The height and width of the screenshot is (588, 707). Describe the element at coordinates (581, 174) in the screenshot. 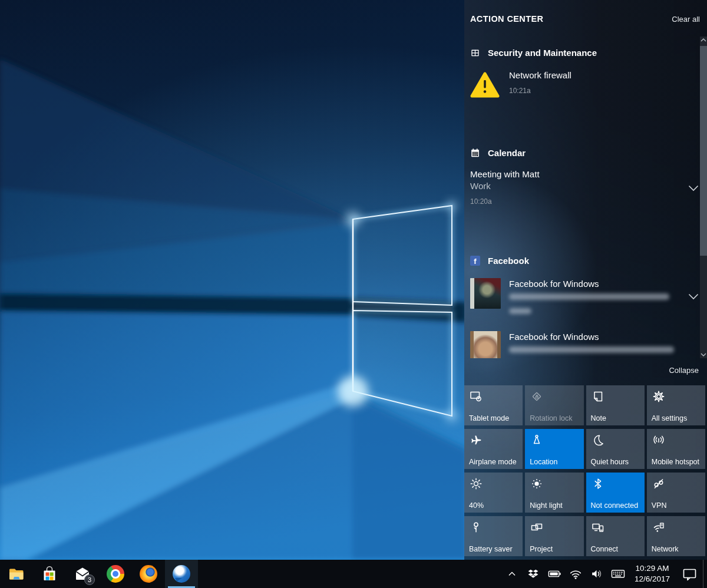

I see `notification-title: Meeting with Matt` at that location.